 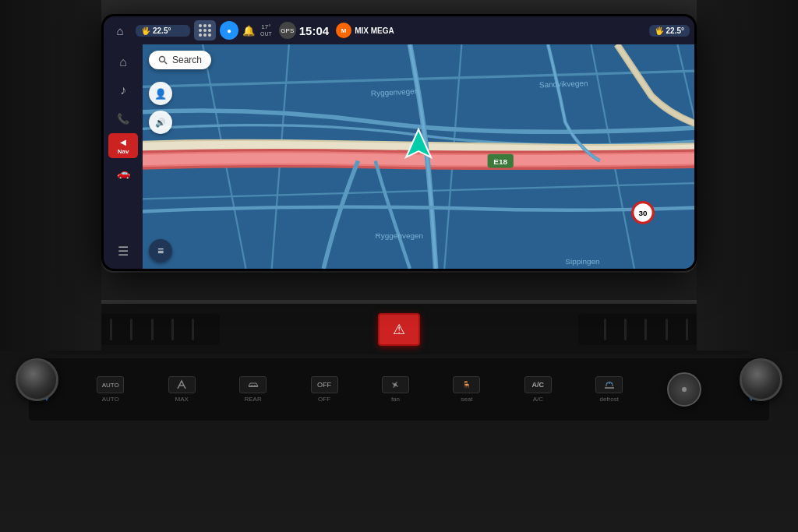 I want to click on seat-label: seat, so click(x=466, y=399).